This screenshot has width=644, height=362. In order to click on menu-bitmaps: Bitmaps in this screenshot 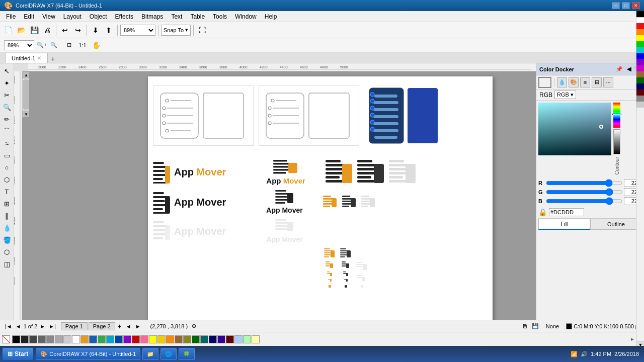, I will do `click(152, 17)`.